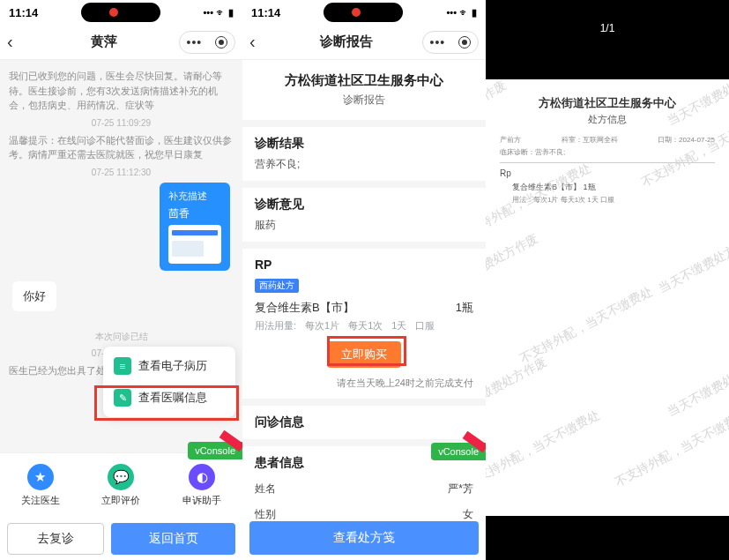  Describe the element at coordinates (364, 538) in the screenshot. I see `view-rx-button: 查看处方笺` at that location.